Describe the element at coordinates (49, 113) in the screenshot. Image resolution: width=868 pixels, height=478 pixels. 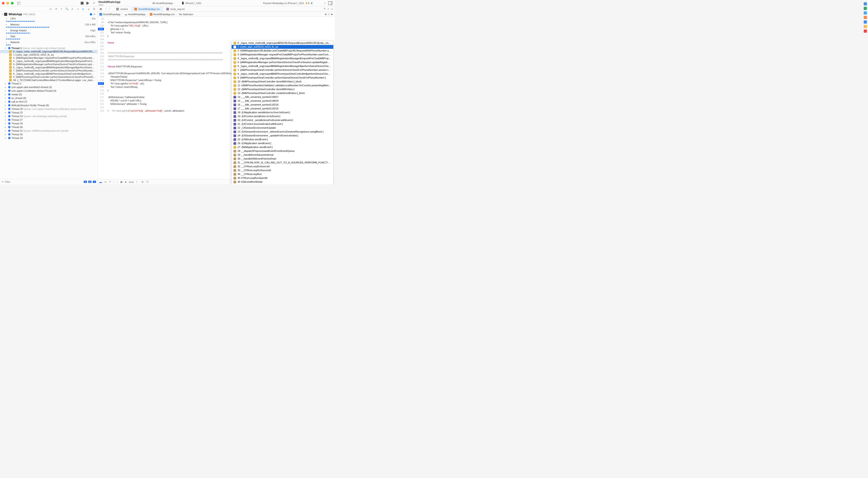
I see `thread-row: ▸ Thread 22` at that location.